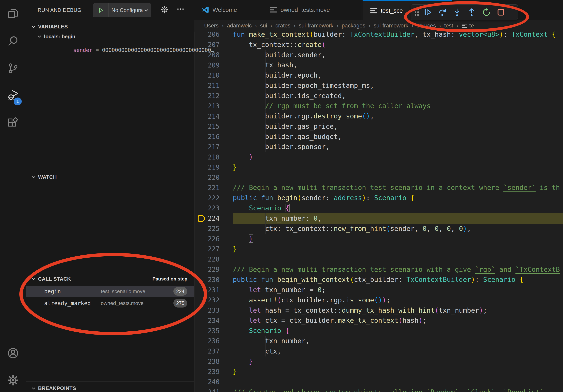 This screenshot has width=563, height=392. What do you see at coordinates (13, 68) in the screenshot?
I see `activity-source-control-icon` at bounding box center [13, 68].